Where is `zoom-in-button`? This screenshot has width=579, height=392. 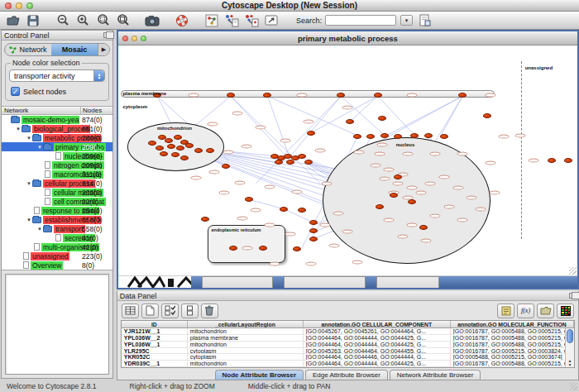 zoom-in-button is located at coordinates (83, 21).